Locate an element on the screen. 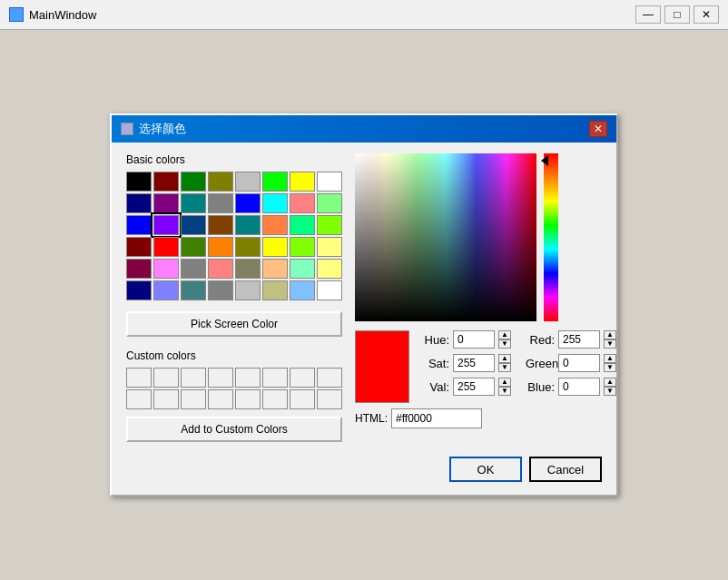 The image size is (728, 580). green-down-button: ▼ is located at coordinates (610, 368).